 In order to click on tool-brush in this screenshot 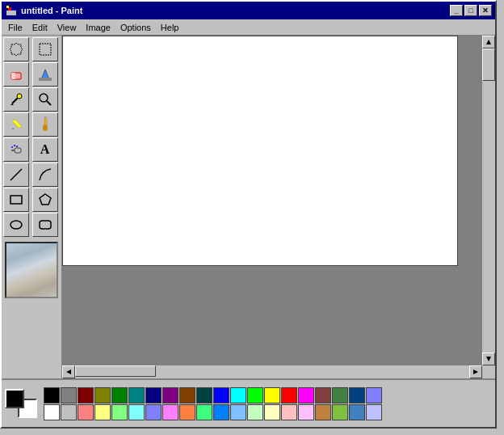, I will do `click(45, 125)`.